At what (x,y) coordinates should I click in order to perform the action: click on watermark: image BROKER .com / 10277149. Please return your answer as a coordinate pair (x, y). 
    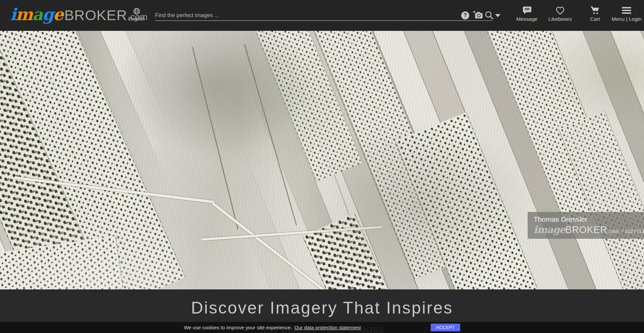
    Looking at the image, I should click on (586, 230).